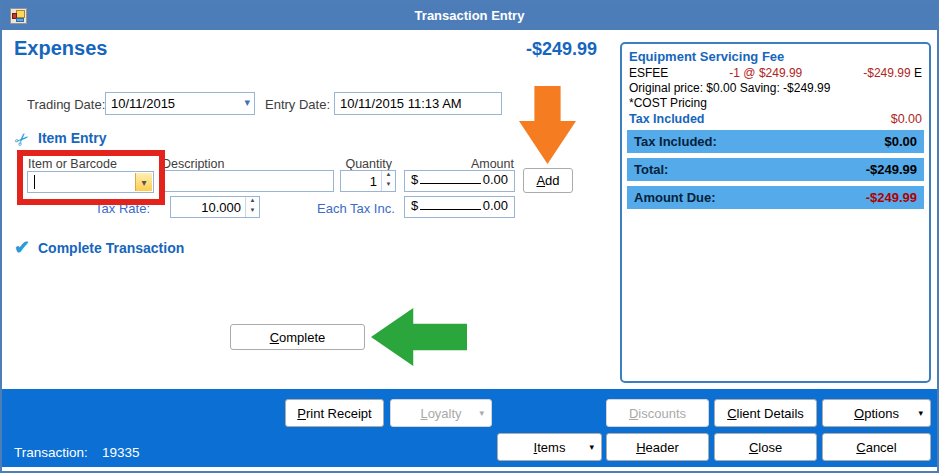  Describe the element at coordinates (651, 170) in the screenshot. I see `summary-label: Total:` at that location.